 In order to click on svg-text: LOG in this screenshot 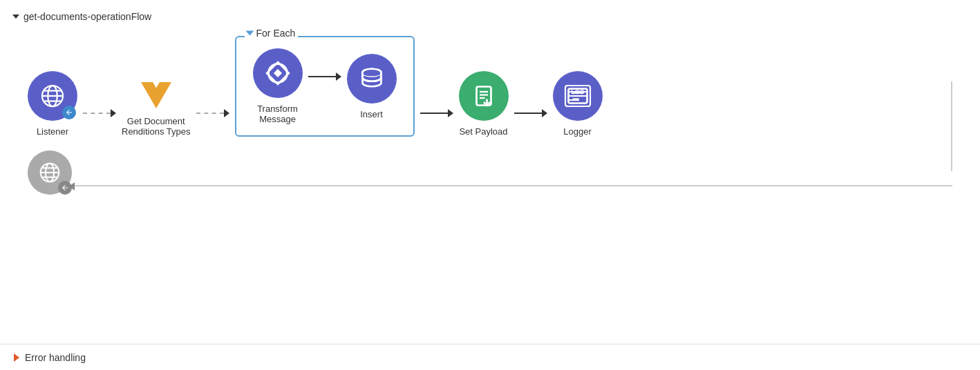, I will do `click(578, 92)`.